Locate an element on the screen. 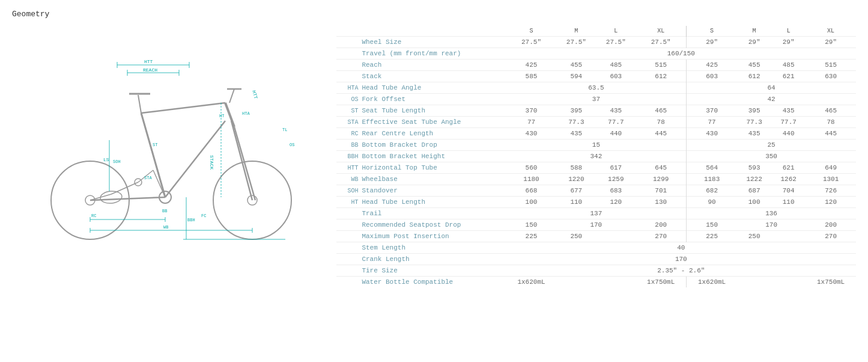 The image size is (868, 362). cell-value: 100 is located at coordinates (532, 202).